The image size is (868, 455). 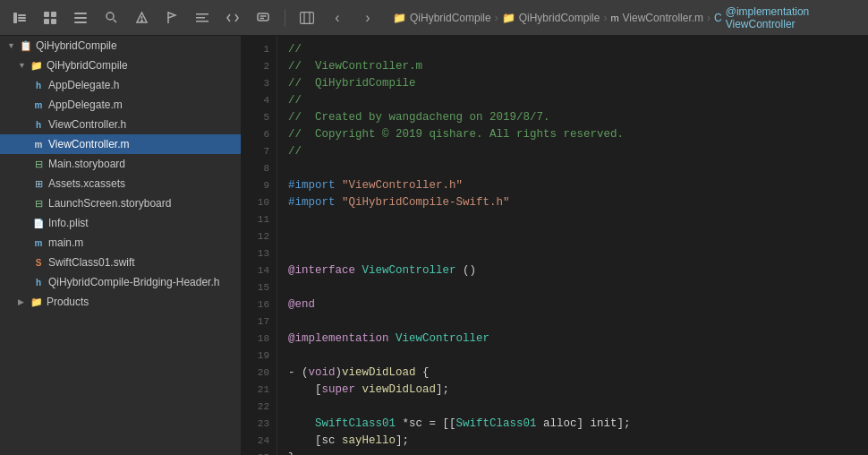 What do you see at coordinates (626, 18) in the screenshot?
I see `breadcrumb: 📁 QiHybridCompile › 📁 QiHybridCompile › …` at bounding box center [626, 18].